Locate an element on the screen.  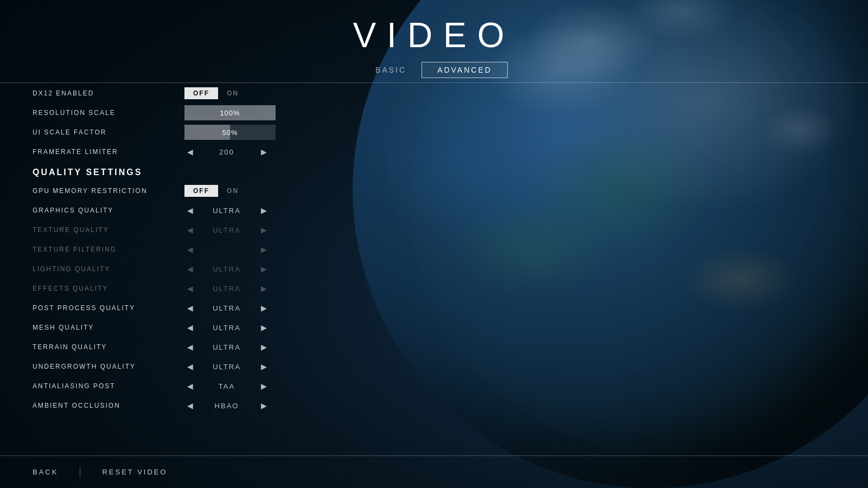
undergrowth-row: UNDERGROWTH QUALITY ◀ ULTRA ▶ is located at coordinates (168, 367).